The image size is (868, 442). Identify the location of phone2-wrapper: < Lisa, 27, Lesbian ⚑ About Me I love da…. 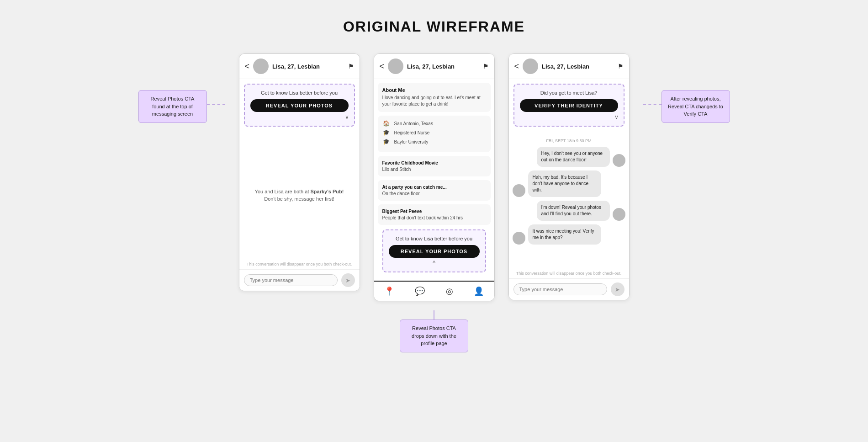
(434, 203).